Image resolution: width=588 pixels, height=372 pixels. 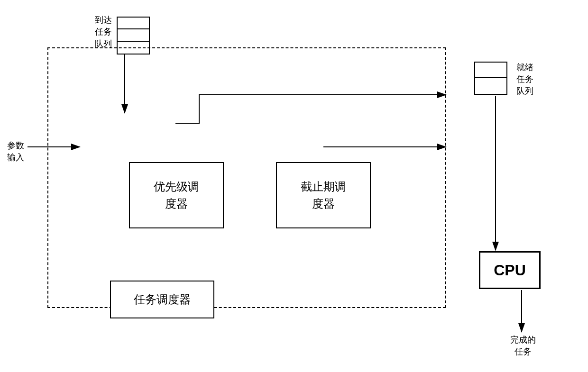 What do you see at coordinates (323, 195) in the screenshot?
I see `deadline-scheduler-box: 截止期调 度器` at bounding box center [323, 195].